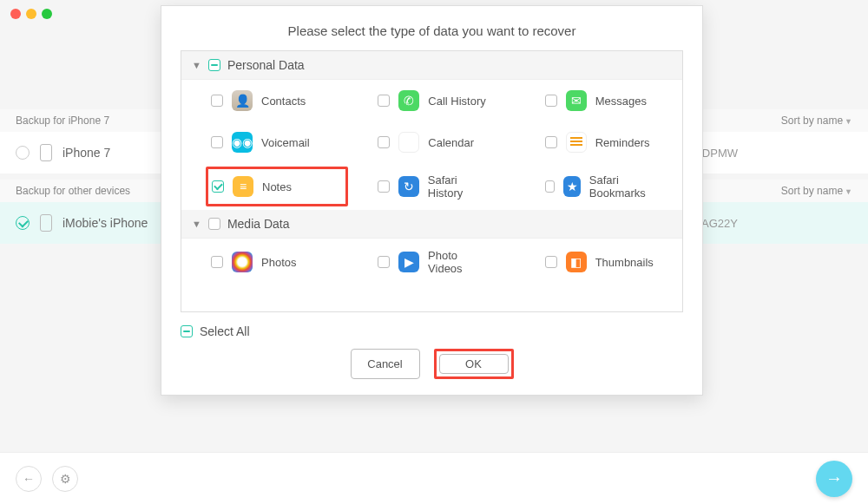 The height and width of the screenshot is (504, 868). What do you see at coordinates (462, 187) in the screenshot?
I see `item-label: Safari History` at bounding box center [462, 187].